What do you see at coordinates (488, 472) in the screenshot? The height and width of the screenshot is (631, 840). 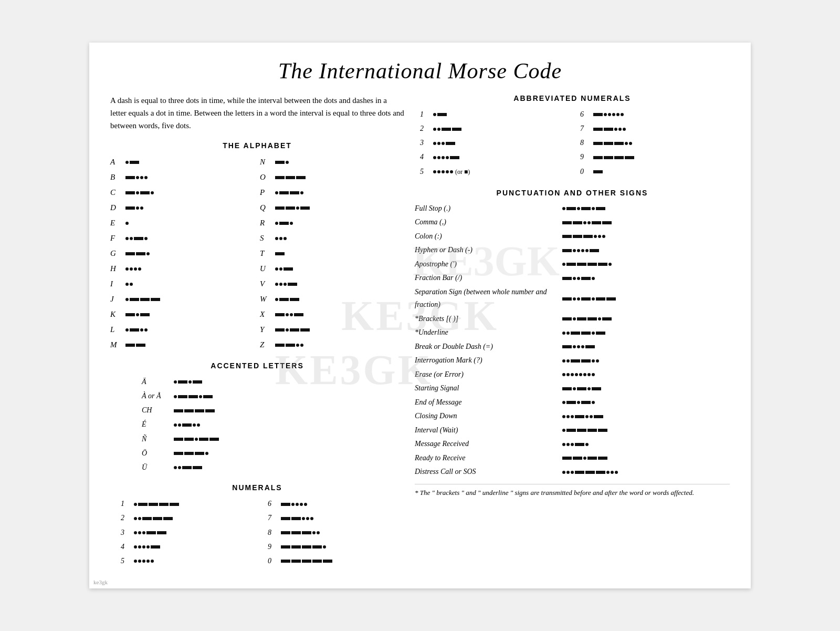 I see `punct-label: Distress Call or SOS` at bounding box center [488, 472].